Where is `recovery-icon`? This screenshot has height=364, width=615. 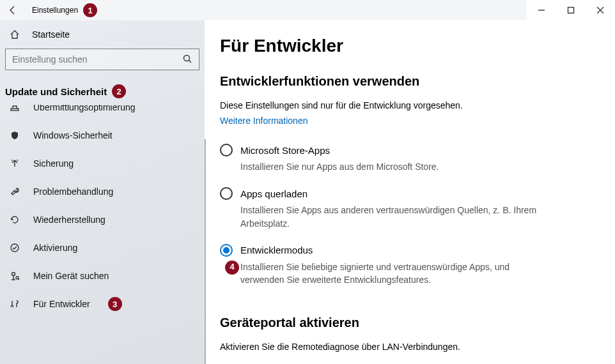
recovery-icon is located at coordinates (15, 220).